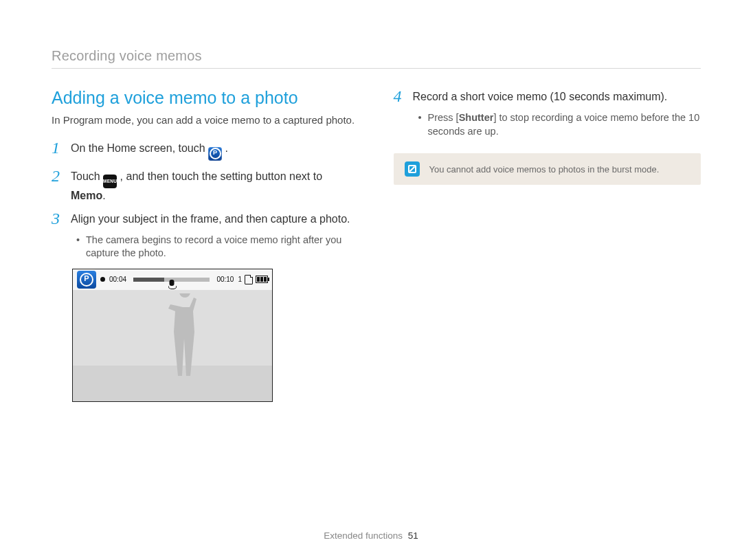 The image size is (742, 560). I want to click on step-4-sub: Press [Shutter] to stop recording a voic…, so click(560, 125).